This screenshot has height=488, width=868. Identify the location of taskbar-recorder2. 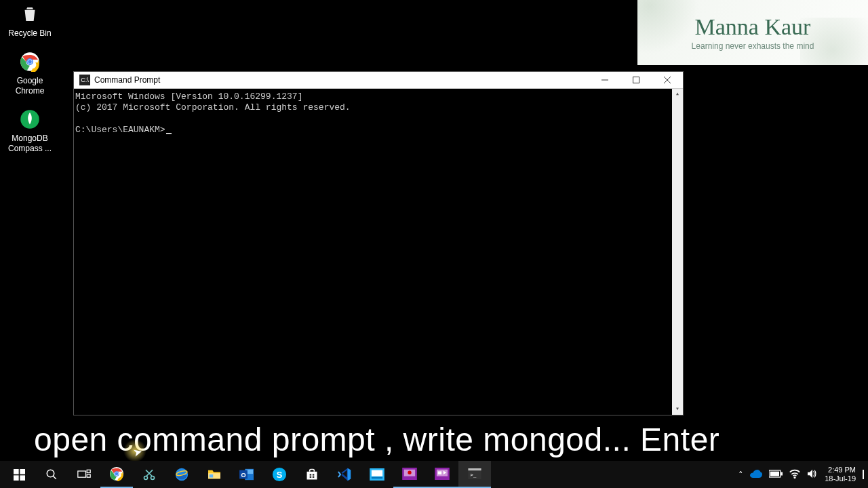
(442, 474).